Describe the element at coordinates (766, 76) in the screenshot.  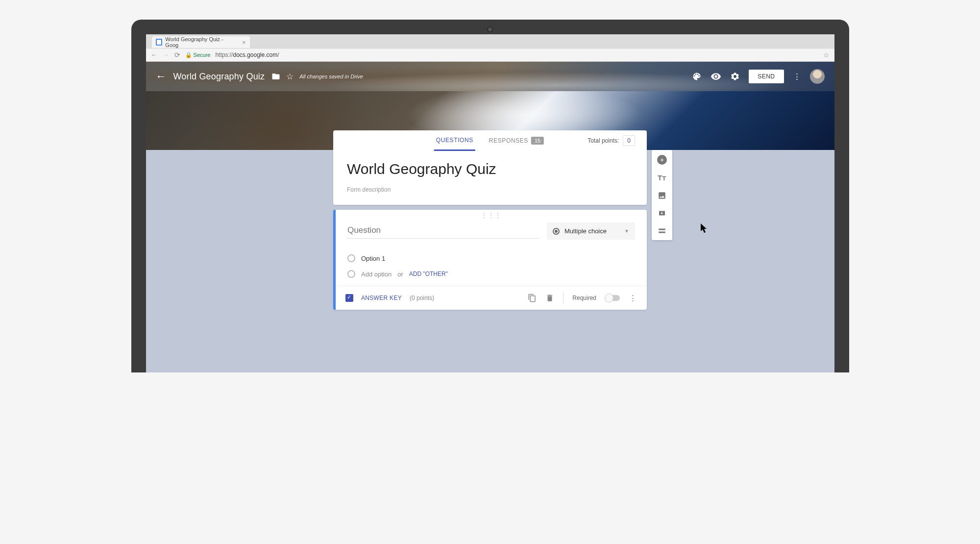
I see `send-button: SEND` at that location.